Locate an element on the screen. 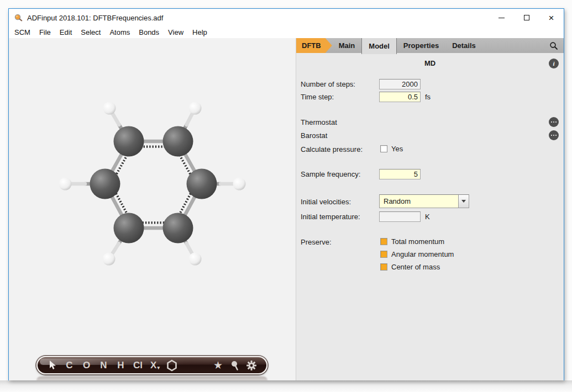  minimize-icon is located at coordinates (502, 18).